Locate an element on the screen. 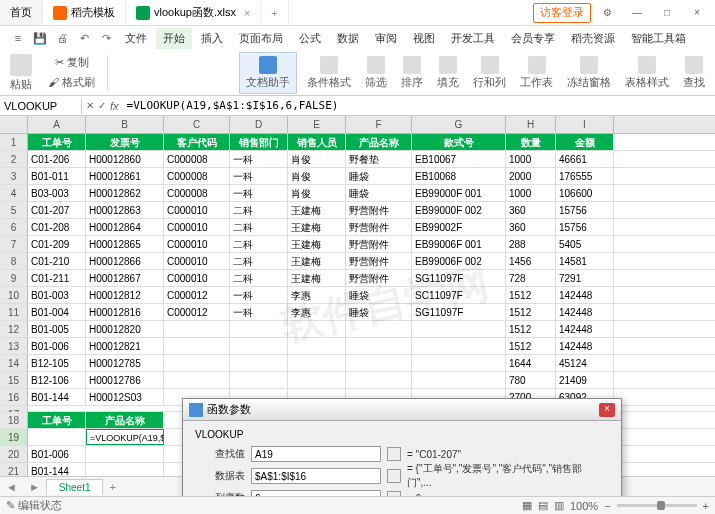 The width and height of the screenshot is (715, 514). cell: 176555 is located at coordinates (585, 176).